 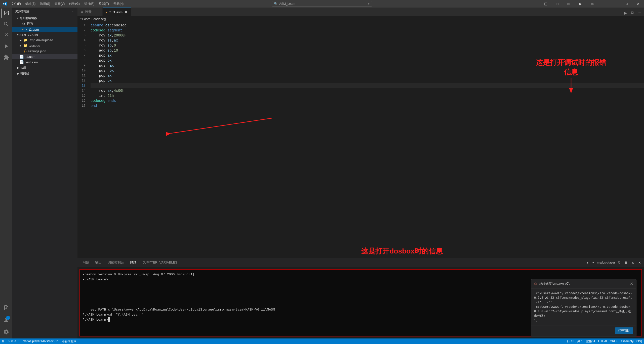 I want to click on layout-button3: ⊞, so click(x=569, y=4).